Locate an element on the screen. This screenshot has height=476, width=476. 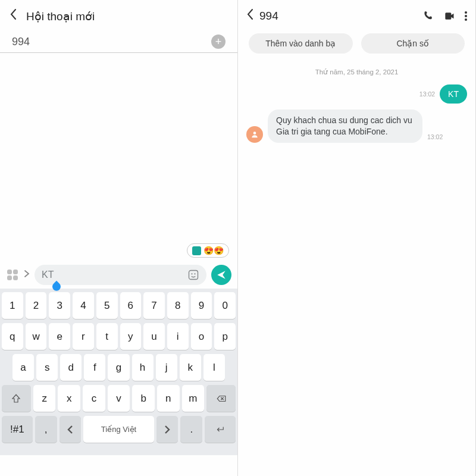
key-f: f is located at coordinates (95, 368).